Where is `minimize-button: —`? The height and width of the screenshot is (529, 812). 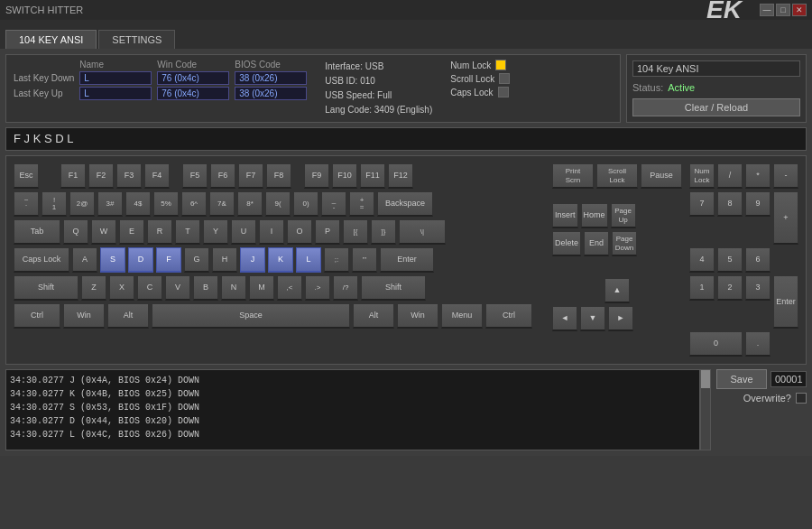
minimize-button: — is located at coordinates (767, 10).